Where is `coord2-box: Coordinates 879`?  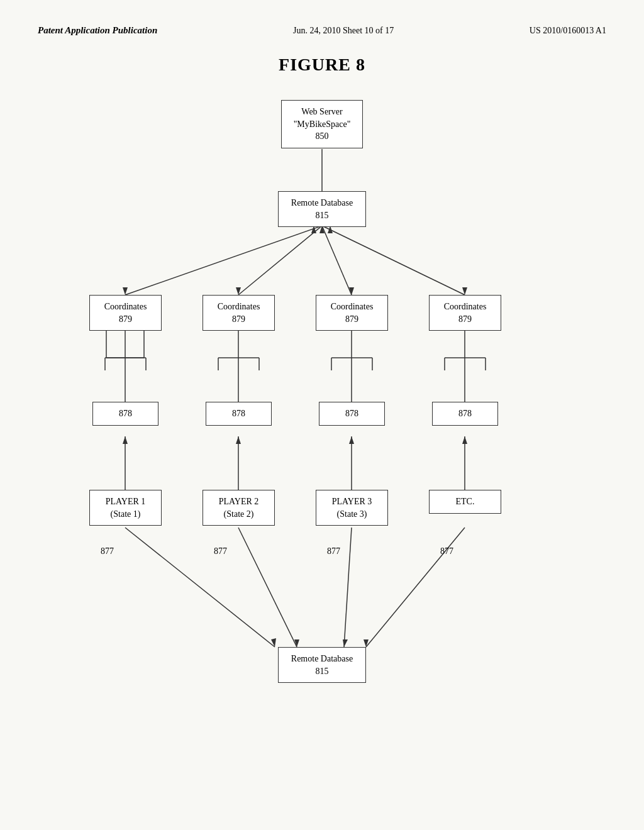 coord2-box: Coordinates 879 is located at coordinates (239, 313).